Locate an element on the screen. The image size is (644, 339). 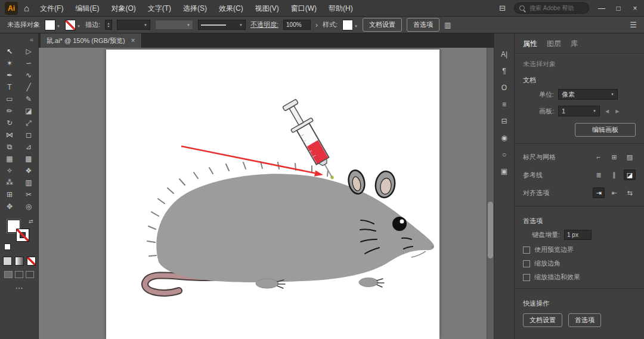
menu-item: 视图(V) is located at coordinates (267, 8).